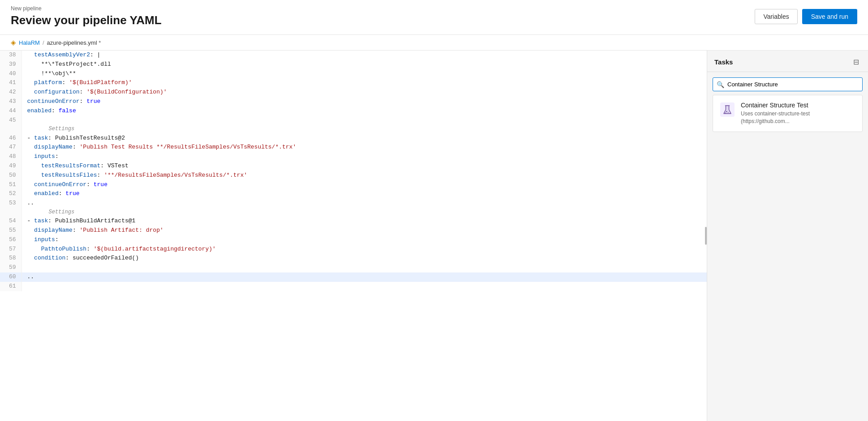 This screenshot has width=868, height=421. I want to click on table-row: 51 continueOnError: true, so click(353, 185).